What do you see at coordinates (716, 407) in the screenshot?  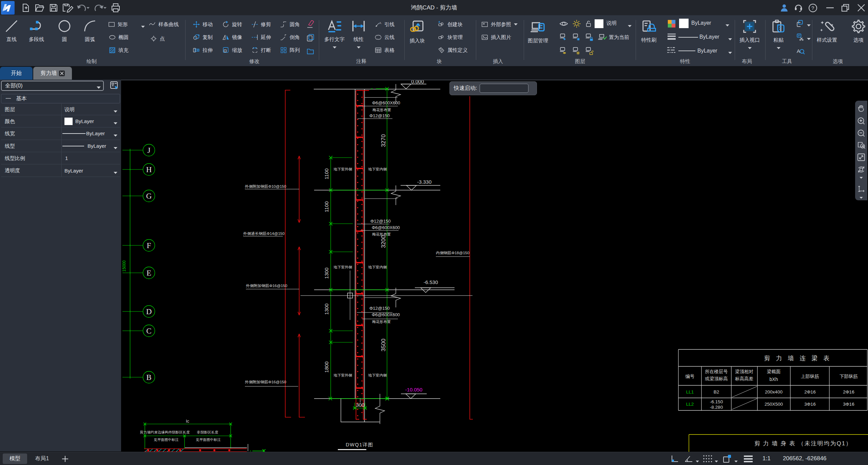 I see `svg-text: -8.280` at bounding box center [716, 407].